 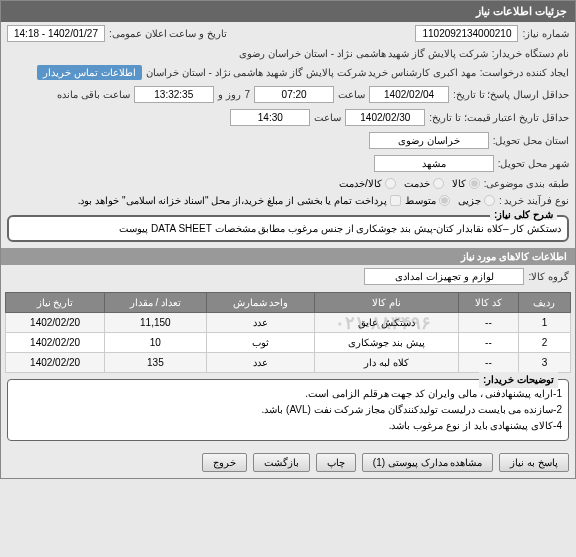 What do you see at coordinates (352, 94) in the screenshot?
I see `time-label-1: ساعت` at bounding box center [352, 94].